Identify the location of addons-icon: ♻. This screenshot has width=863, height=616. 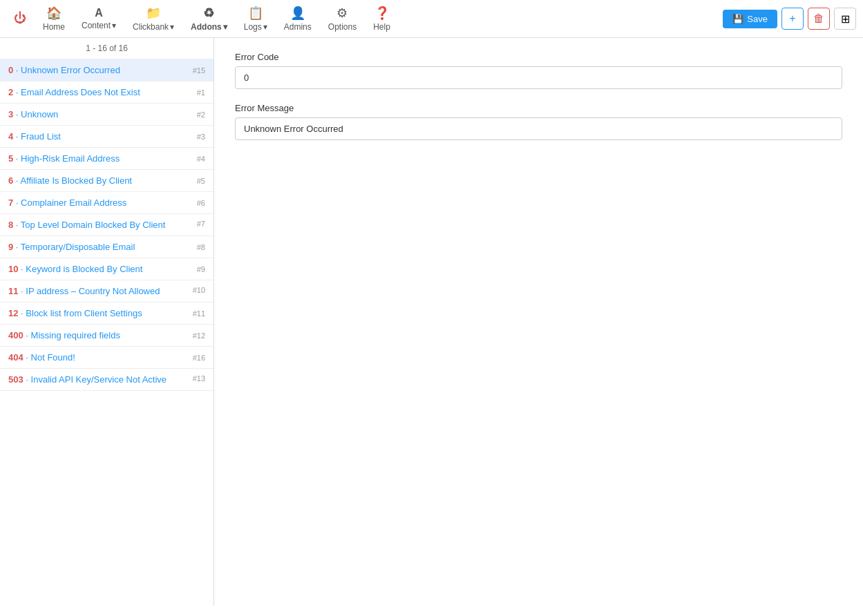
(209, 13).